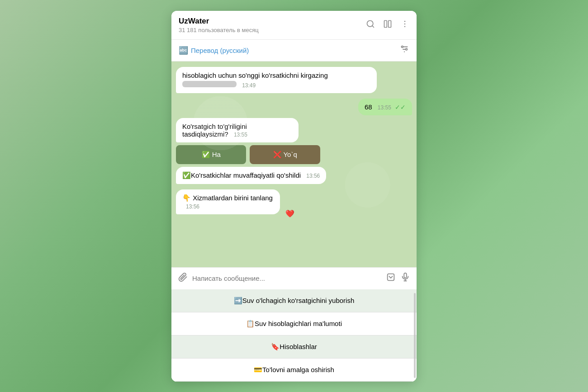 The image size is (588, 392). Describe the element at coordinates (368, 107) in the screenshot. I see `message-text-2: 68` at that location.